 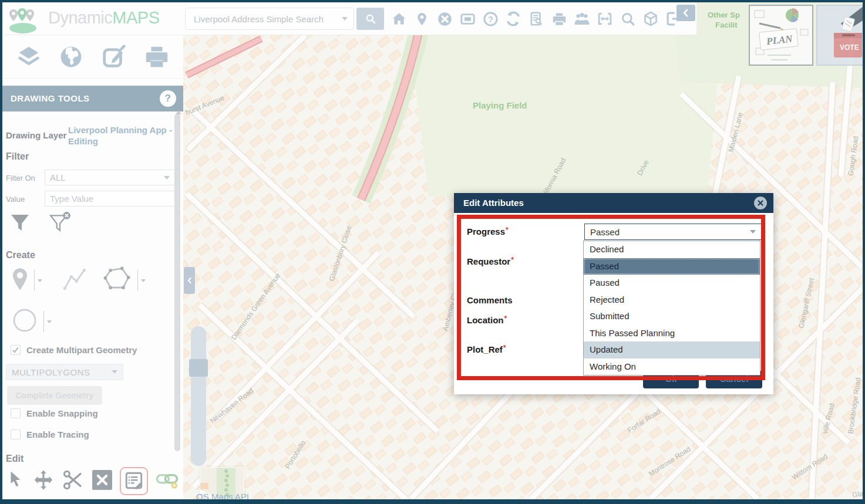 What do you see at coordinates (467, 19) in the screenshot?
I see `overview-window-button` at bounding box center [467, 19].